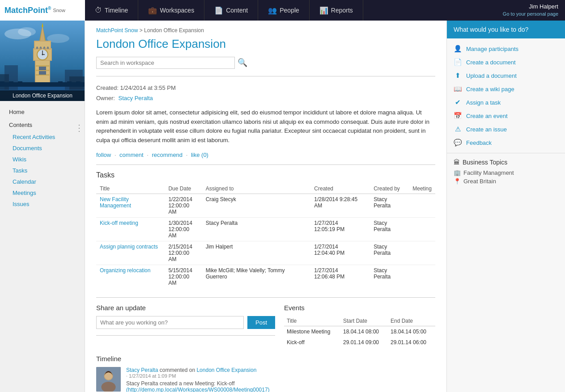 The width and height of the screenshot is (565, 392). I want to click on right-action-label: Manage participants, so click(492, 49).